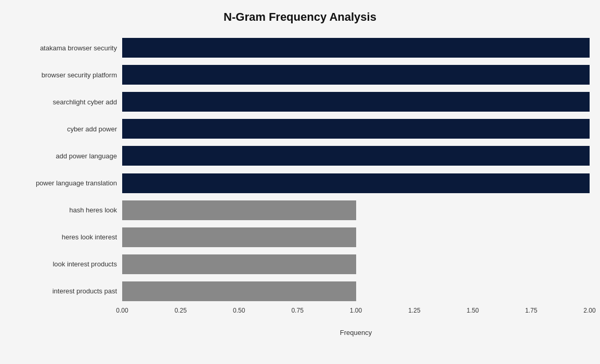 This screenshot has height=364, width=600. I want to click on bar-row: heres look interest, so click(300, 237).